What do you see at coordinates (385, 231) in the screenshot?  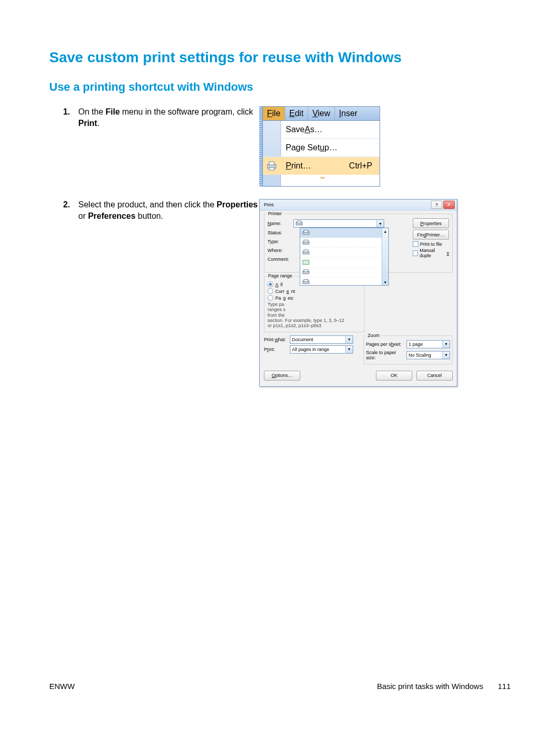 I see `chevron-up-icon: ▲` at bounding box center [385, 231].